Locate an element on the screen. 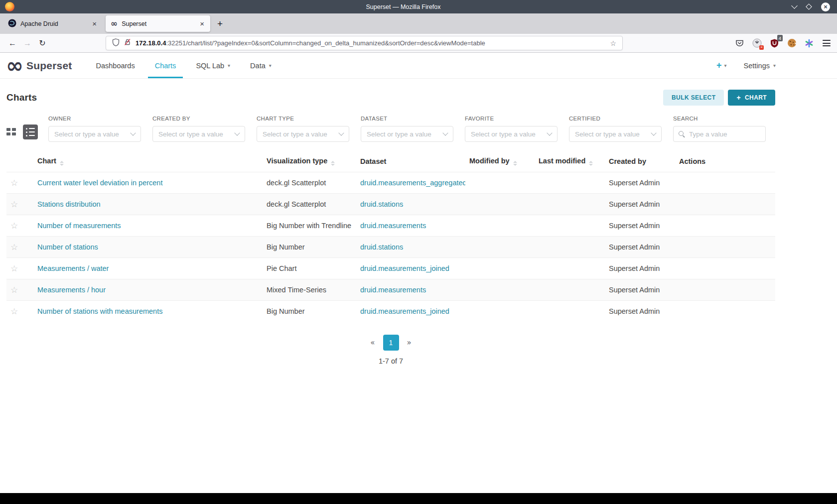 The height and width of the screenshot is (504, 837). nav-item-sql-lab: SQL Lab ▾ is located at coordinates (213, 66).